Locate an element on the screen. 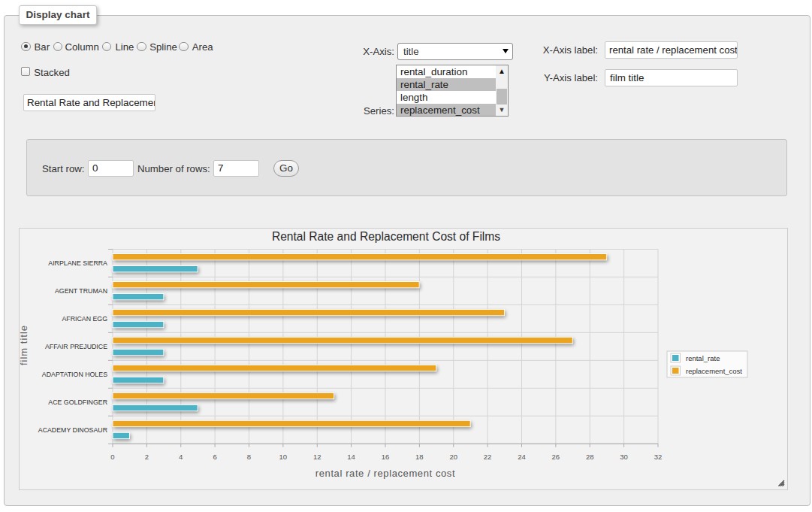 This screenshot has width=812, height=512. svg-text: 20 is located at coordinates (454, 457).